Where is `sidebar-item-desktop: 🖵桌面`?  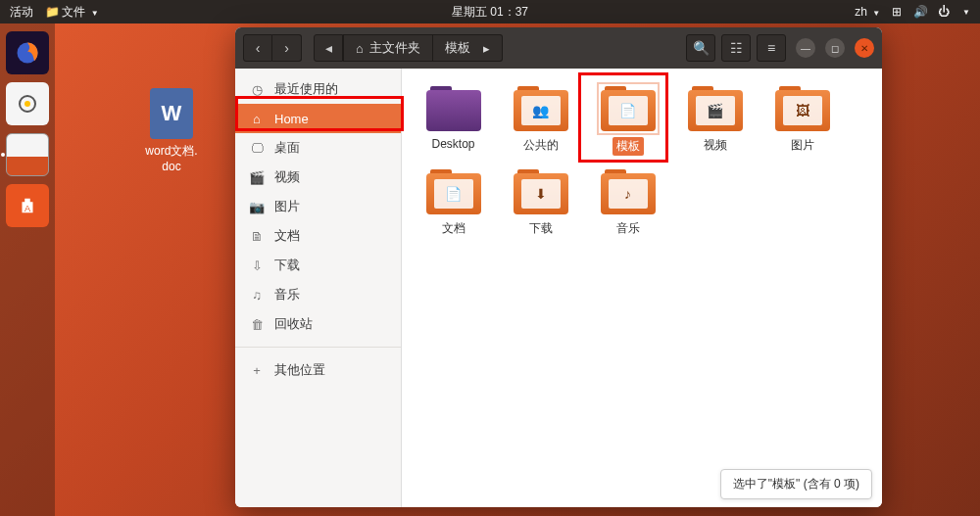
sidebar-item-desktop: 🖵桌面 is located at coordinates (318, 148).